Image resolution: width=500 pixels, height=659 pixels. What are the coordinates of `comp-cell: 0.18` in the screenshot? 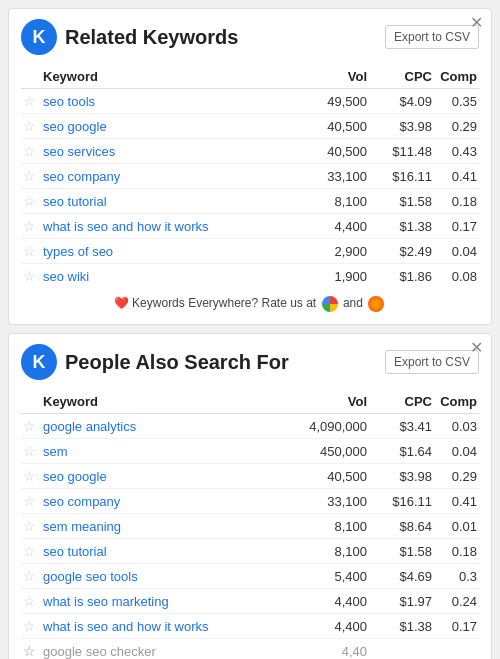 It's located at (456, 552).